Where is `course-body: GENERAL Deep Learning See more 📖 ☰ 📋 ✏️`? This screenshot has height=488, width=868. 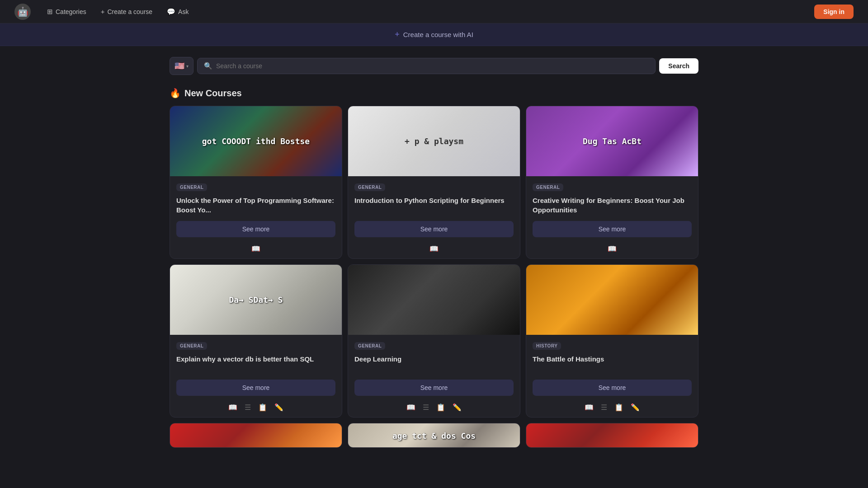 course-body: GENERAL Deep Learning See more 📖 ☰ 📋 ✏️ is located at coordinates (434, 376).